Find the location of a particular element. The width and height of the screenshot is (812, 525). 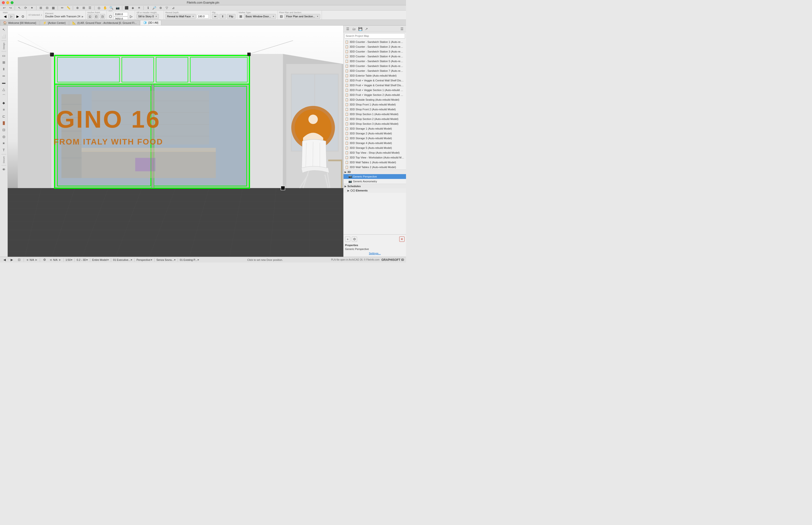

zoom-fit-btn: ⊡ is located at coordinates (19, 260).